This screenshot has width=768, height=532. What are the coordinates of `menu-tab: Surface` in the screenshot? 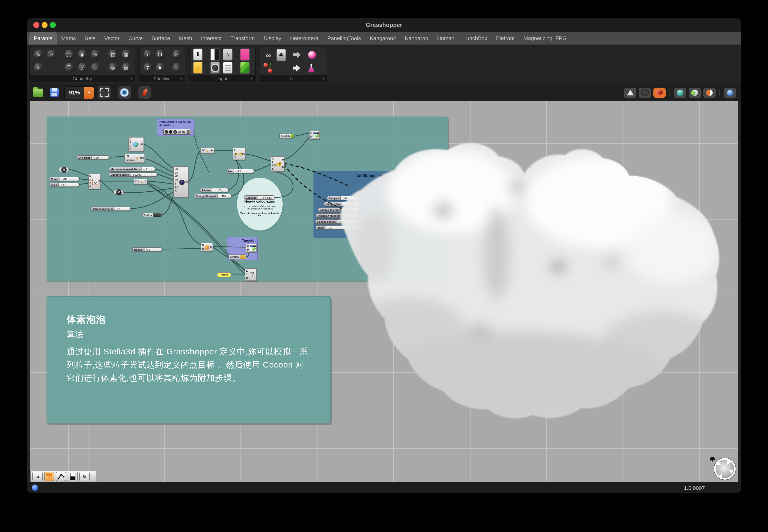 It's located at (161, 38).